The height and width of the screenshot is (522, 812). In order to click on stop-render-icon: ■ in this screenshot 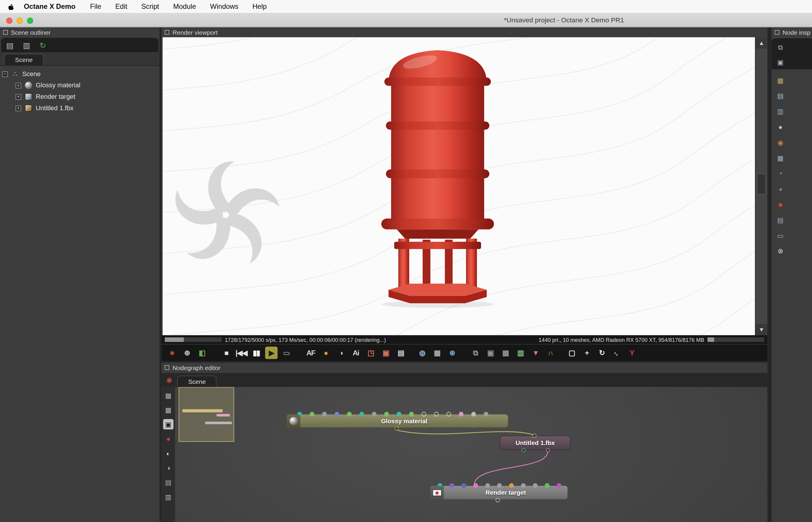, I will do `click(226, 353)`.